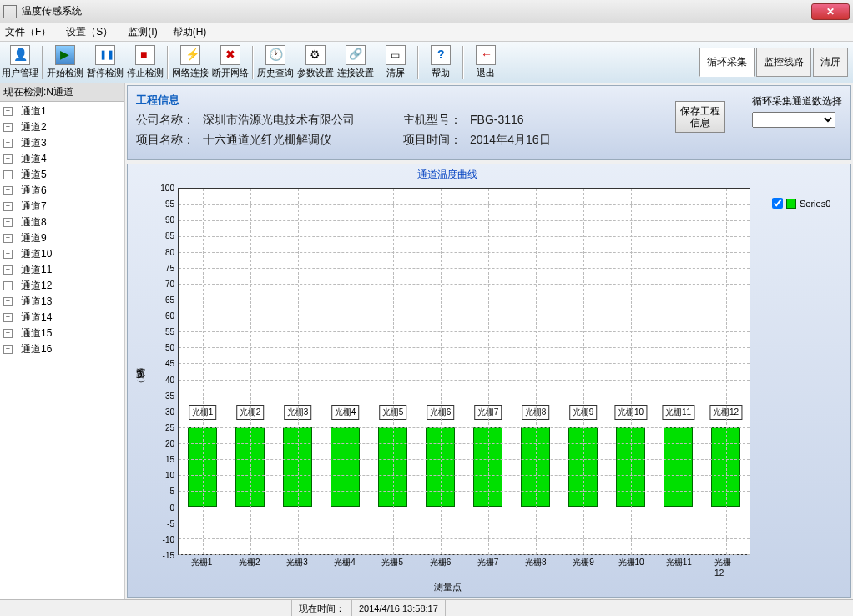 This screenshot has height=616, width=853. I want to click on tree-node-channel5: +通道5, so click(62, 175).